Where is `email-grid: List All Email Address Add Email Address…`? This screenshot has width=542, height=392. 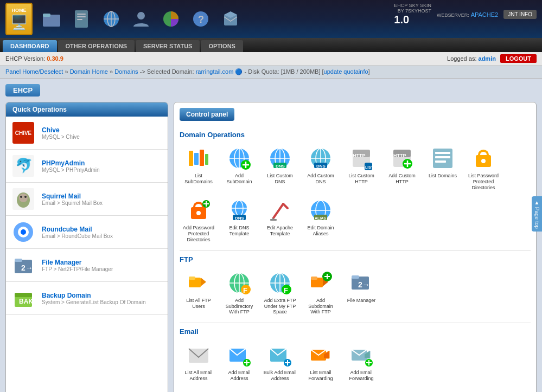
email-grid: List All Email Address Add Email Address… is located at coordinates (355, 362).